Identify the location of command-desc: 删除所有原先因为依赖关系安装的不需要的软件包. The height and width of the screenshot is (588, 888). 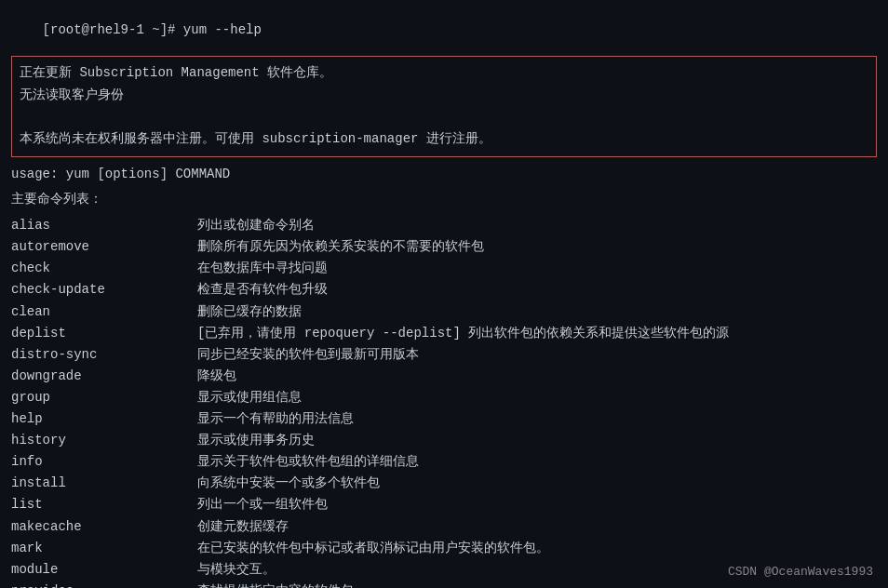
(537, 247).